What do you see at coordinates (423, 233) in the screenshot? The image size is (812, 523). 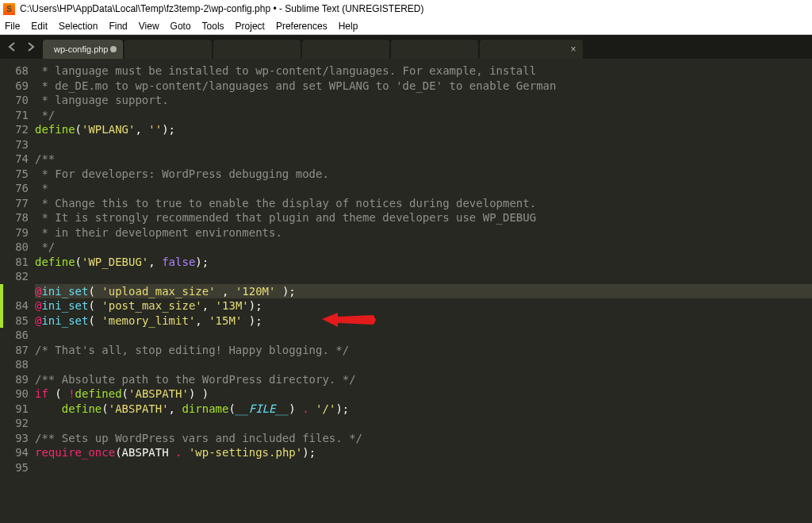 I see `code-line: * in their development environments.` at bounding box center [423, 233].